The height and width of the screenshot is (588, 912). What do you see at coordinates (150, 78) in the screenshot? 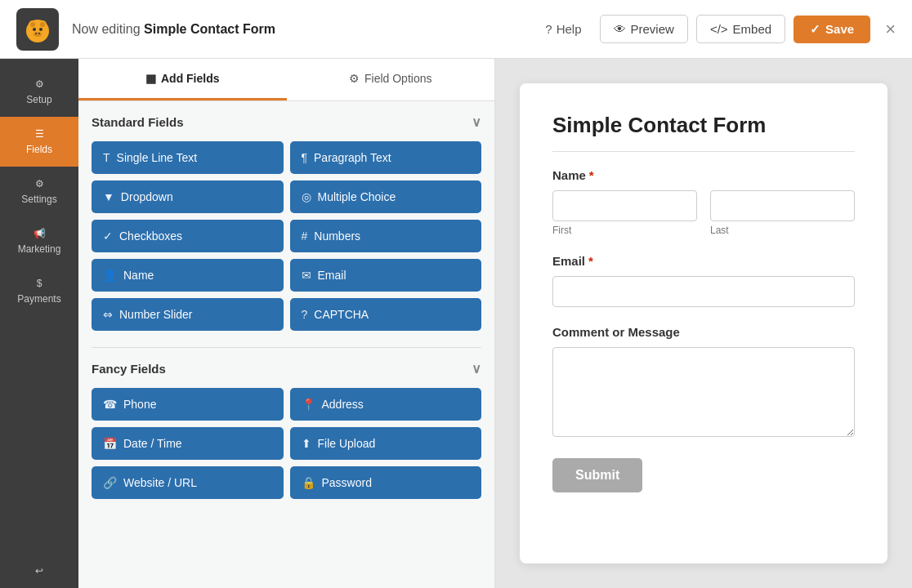
I see `grid-icon: ▦` at bounding box center [150, 78].